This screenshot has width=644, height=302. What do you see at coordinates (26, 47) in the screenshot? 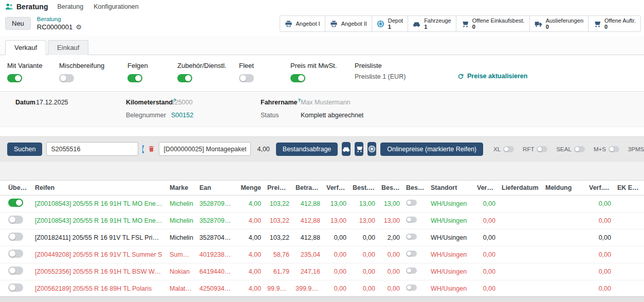
I see `tab-verkauf: Verkauf` at bounding box center [26, 47].